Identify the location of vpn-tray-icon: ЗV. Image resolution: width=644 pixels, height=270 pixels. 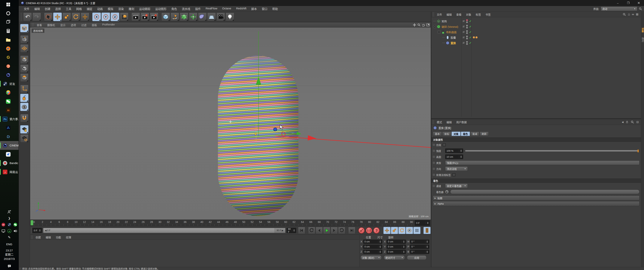
(4, 224).